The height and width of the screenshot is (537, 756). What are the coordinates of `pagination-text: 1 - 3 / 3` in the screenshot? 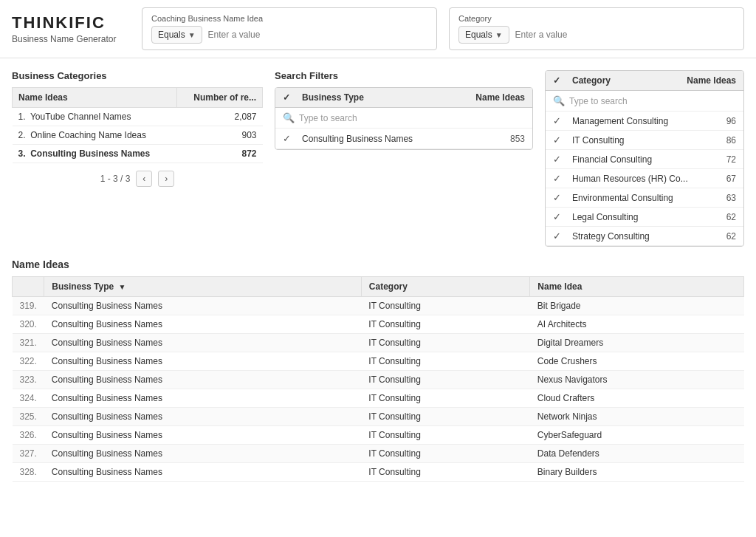 It's located at (115, 179).